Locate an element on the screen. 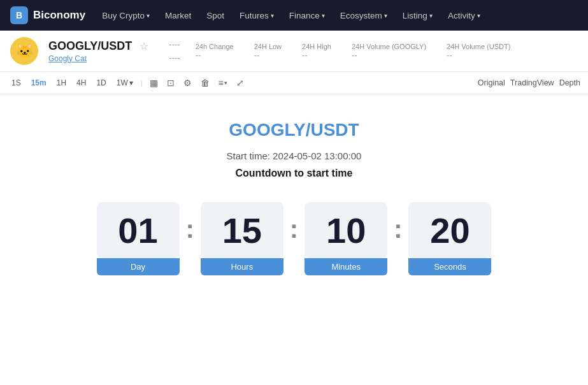  countdown-row: 01 Day : 15 Hours : 10 Minutes : 20 Seco… is located at coordinates (294, 238).